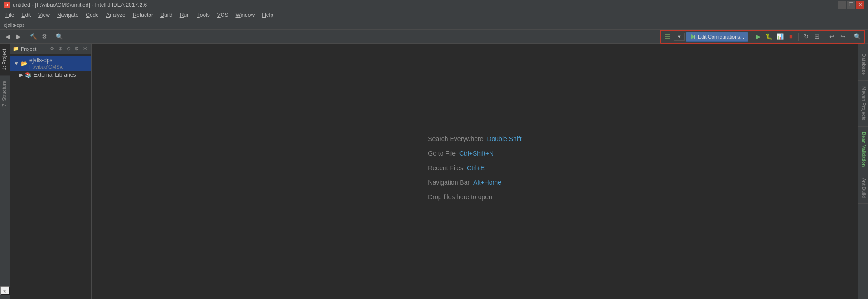 Image resolution: width=868 pixels, height=299 pixels. I want to click on toolbar-forward-button: ▶, so click(19, 37).